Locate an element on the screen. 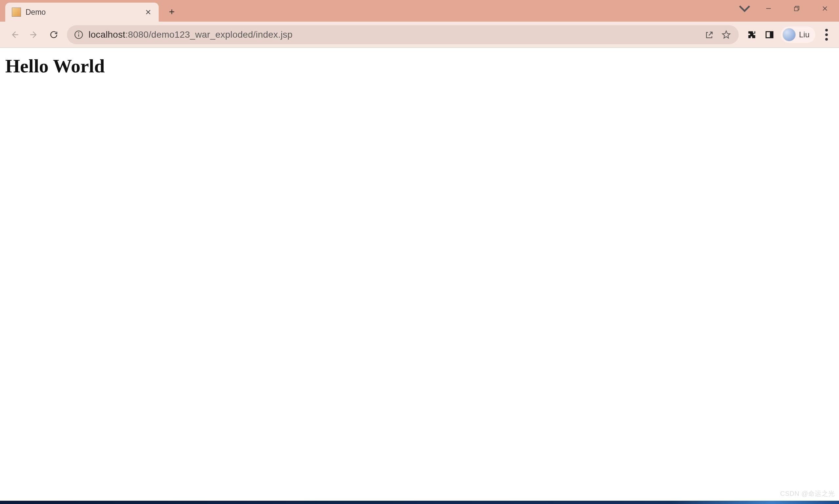 The image size is (839, 504). back-button is located at coordinates (14, 35).